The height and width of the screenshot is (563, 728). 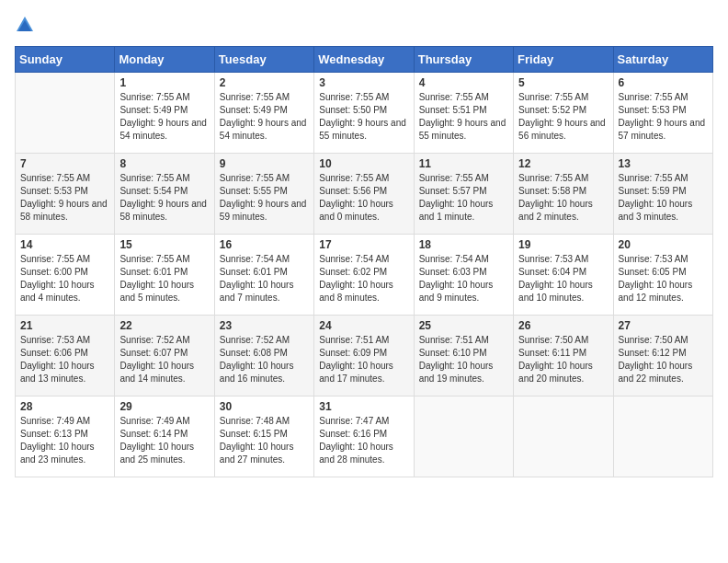 What do you see at coordinates (364, 275) in the screenshot?
I see `calendar-cell: 17Sunrise: 7:54 AMSunset: 6:02 PMDayligh…` at bounding box center [364, 275].